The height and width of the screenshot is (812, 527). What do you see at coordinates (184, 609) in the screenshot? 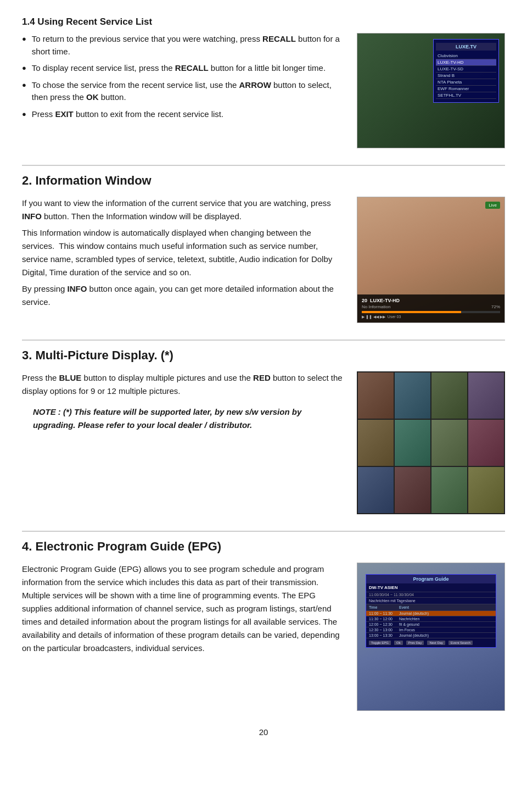
I see `section-4-body: Electronic Program Guide (EPG) allows yo…` at bounding box center [184, 609].